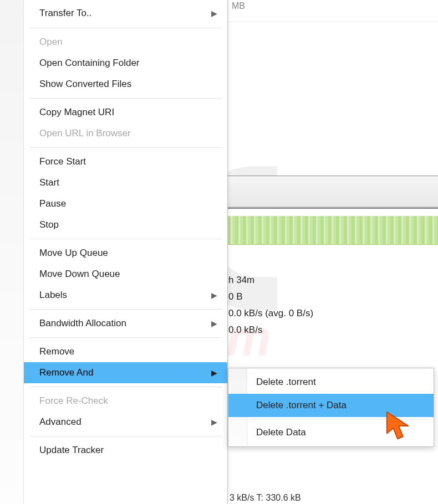 This screenshot has width=438, height=504. I want to click on bg-eta: h 34m, so click(333, 280).